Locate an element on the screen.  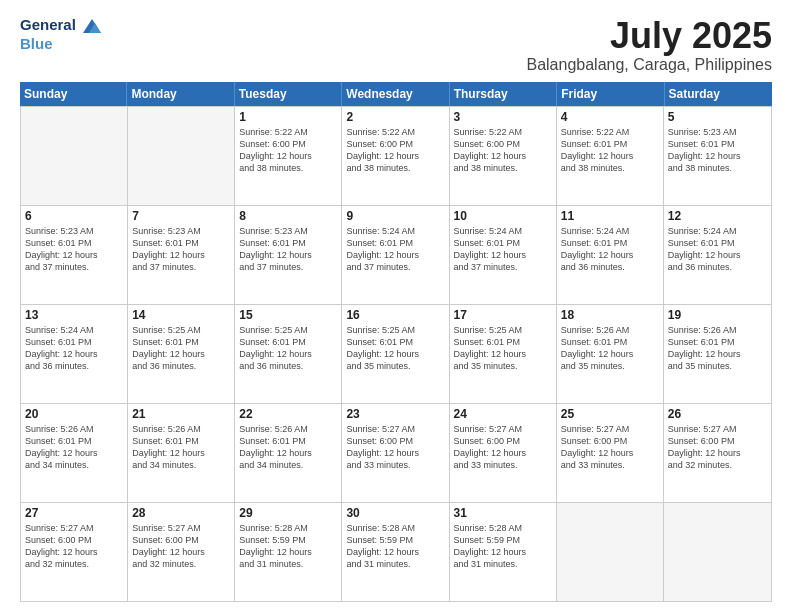
logo-text: General Blue is located at coordinates (62, 34).